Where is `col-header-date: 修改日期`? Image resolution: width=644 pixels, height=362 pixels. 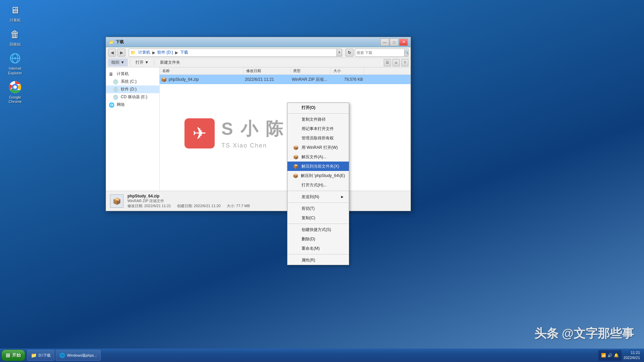 col-header-date: 修改日期 is located at coordinates (267, 71).